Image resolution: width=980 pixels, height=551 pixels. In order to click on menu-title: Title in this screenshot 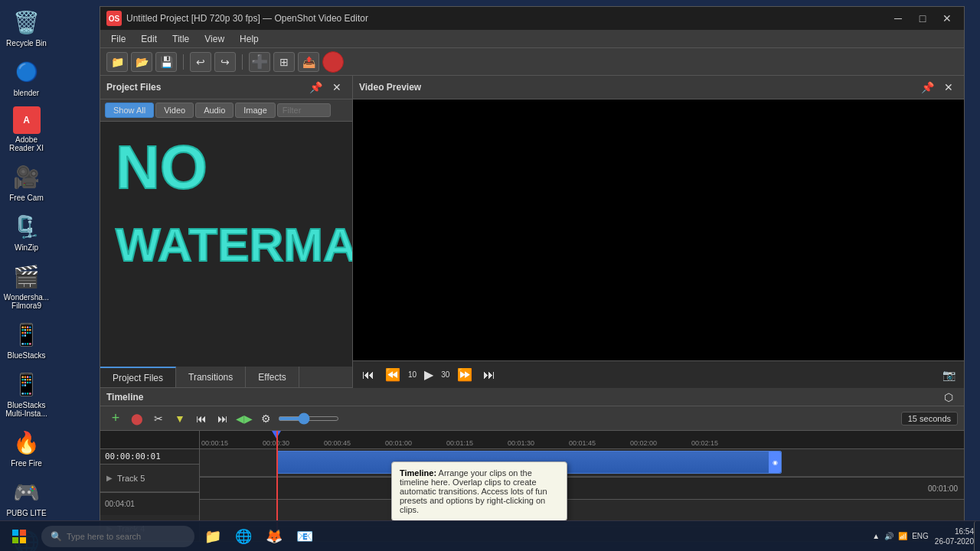, I will do `click(181, 38)`.